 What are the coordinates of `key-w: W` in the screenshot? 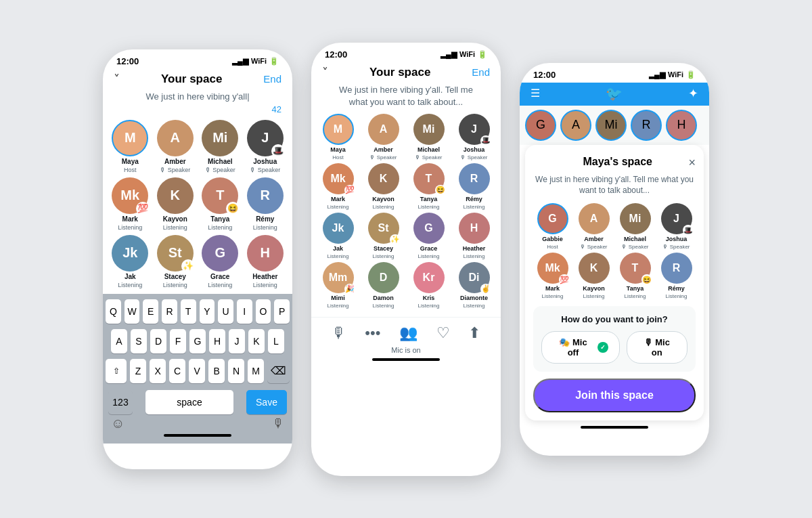 It's located at (133, 311).